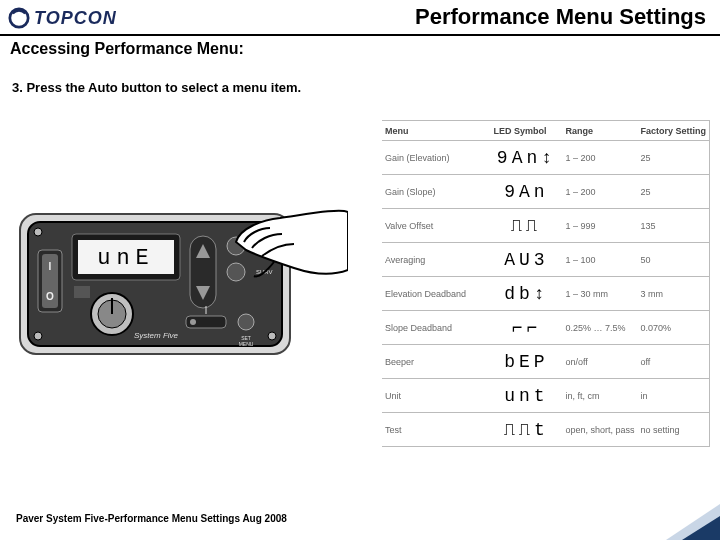  Describe the element at coordinates (546, 328) in the screenshot. I see `table-row: Slope Deadband ⌐⌐ 0.25% … 7.5% 0.070%` at that location.